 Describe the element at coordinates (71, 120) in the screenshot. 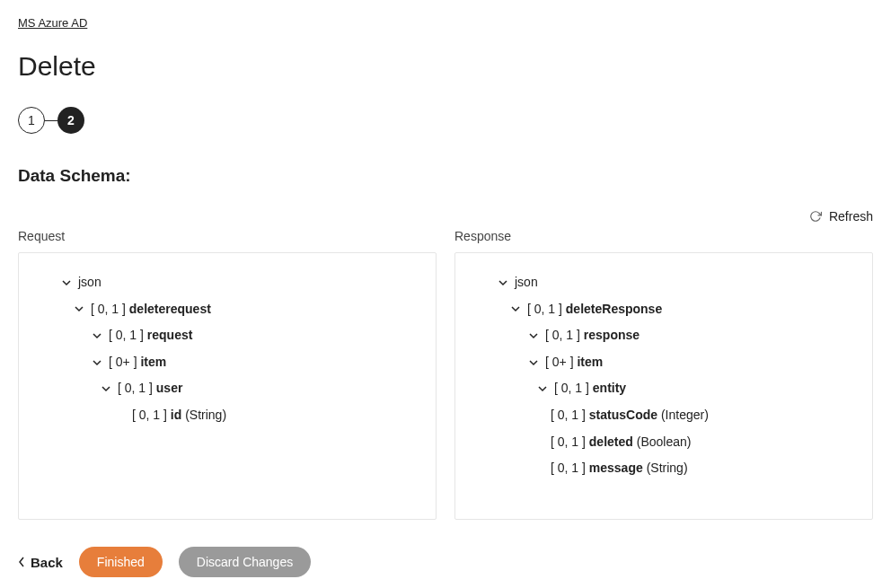

I see `step-2: 2` at that location.